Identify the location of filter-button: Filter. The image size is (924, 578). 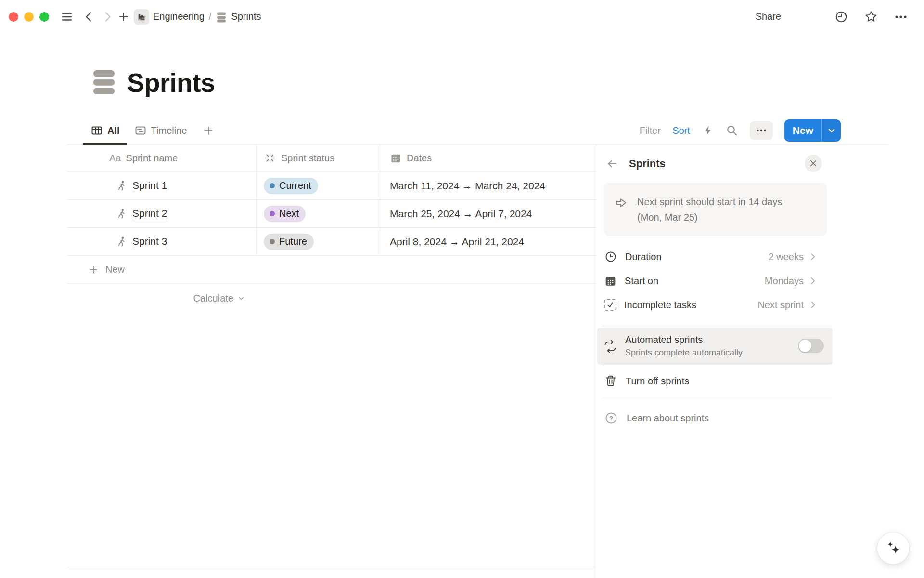
(650, 131).